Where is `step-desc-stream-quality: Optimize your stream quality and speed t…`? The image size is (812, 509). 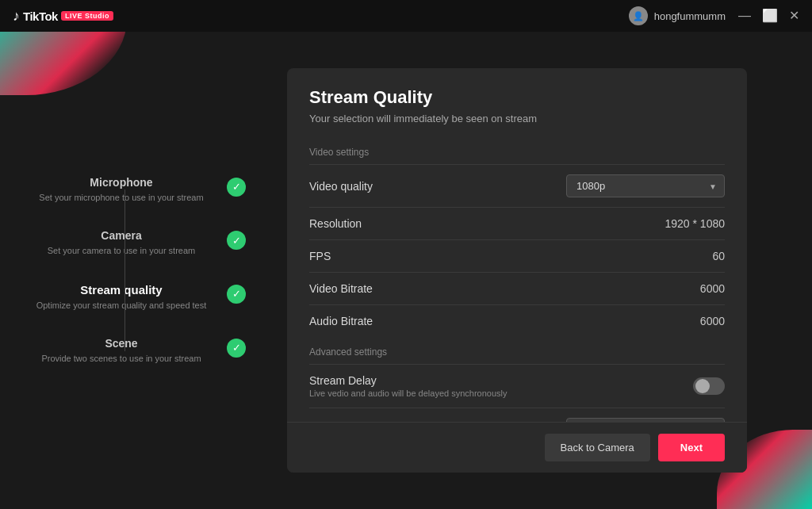 step-desc-stream-quality: Optimize your stream quality and speed t… is located at coordinates (121, 306).